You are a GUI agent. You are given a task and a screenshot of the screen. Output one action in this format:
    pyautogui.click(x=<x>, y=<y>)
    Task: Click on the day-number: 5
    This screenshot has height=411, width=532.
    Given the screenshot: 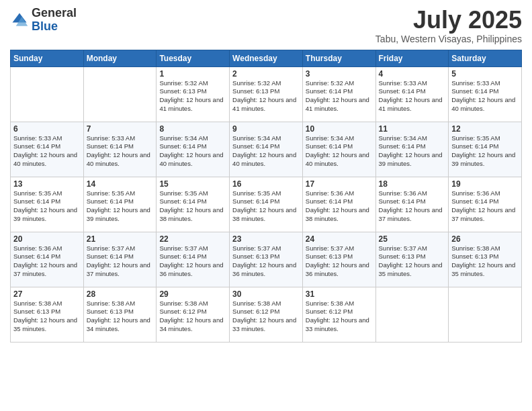 What is the action you would take?
    pyautogui.click(x=485, y=74)
    